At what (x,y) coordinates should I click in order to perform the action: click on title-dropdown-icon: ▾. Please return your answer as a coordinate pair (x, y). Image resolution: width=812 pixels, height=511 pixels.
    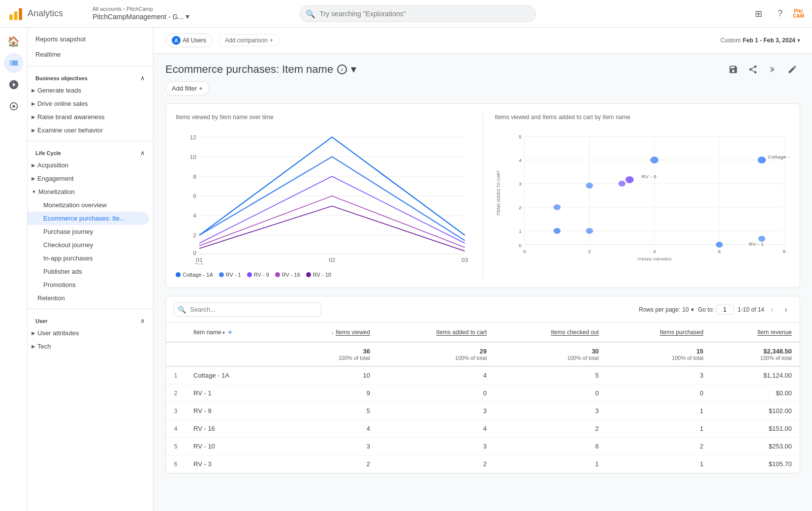
    Looking at the image, I should click on (353, 69).